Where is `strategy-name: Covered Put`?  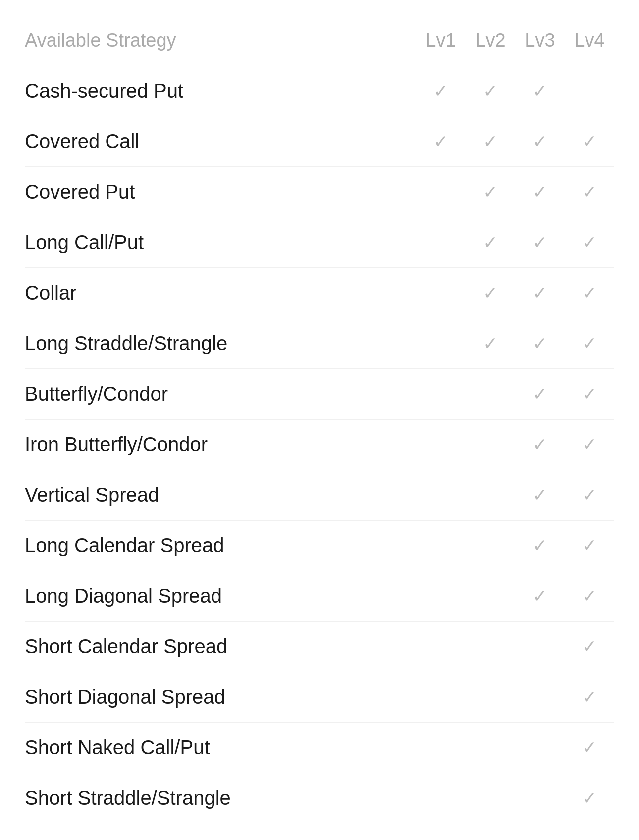 strategy-name: Covered Put is located at coordinates (220, 192).